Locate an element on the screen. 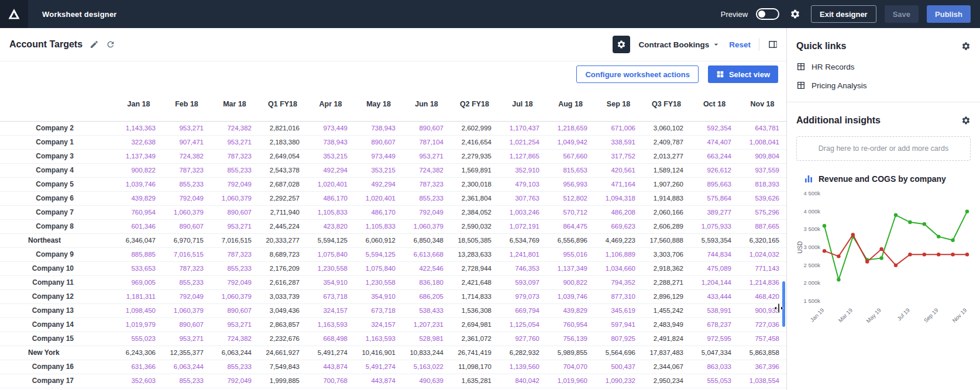  cell: 2,694,981 is located at coordinates (474, 325).